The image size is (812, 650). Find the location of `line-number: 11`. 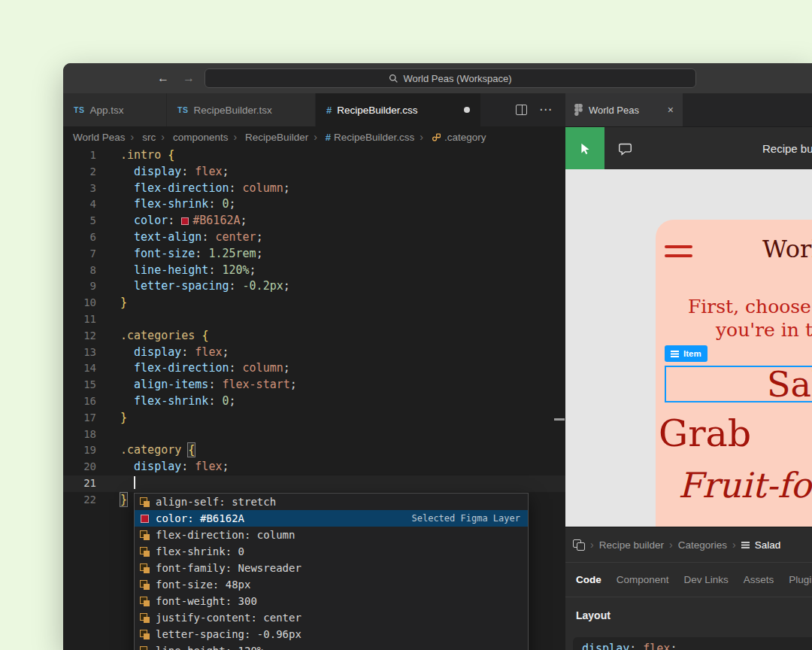

line-number: 11 is located at coordinates (80, 320).